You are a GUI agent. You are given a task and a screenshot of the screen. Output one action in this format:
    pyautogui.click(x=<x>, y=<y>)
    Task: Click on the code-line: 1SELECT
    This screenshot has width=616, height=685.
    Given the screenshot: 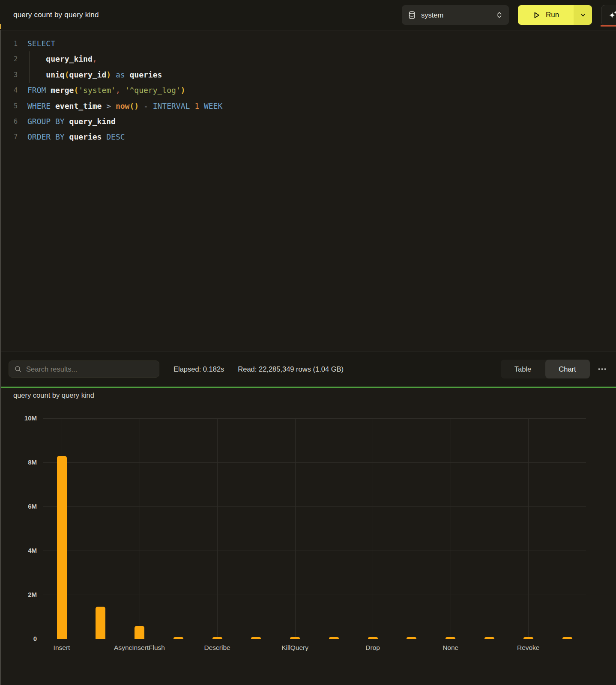 What is the action you would take?
    pyautogui.click(x=308, y=44)
    